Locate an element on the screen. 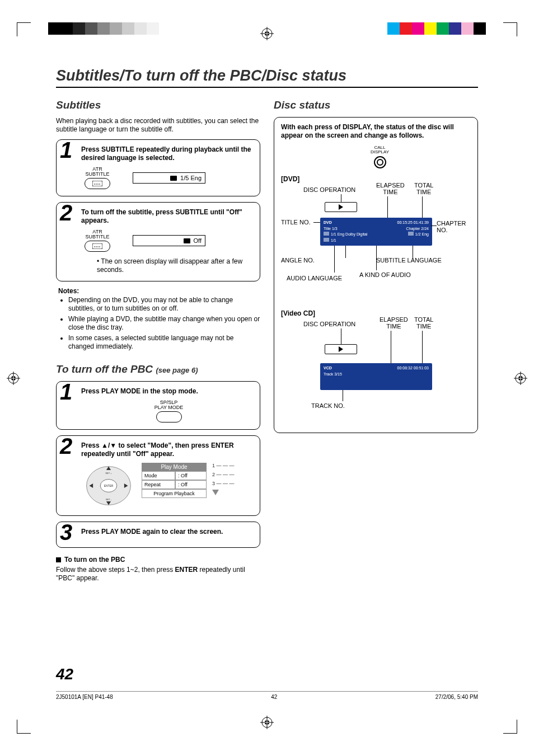 The image size is (534, 756). playmode-program-list: 1 — — — 2 — — — 3 — — — is located at coordinates (223, 480).